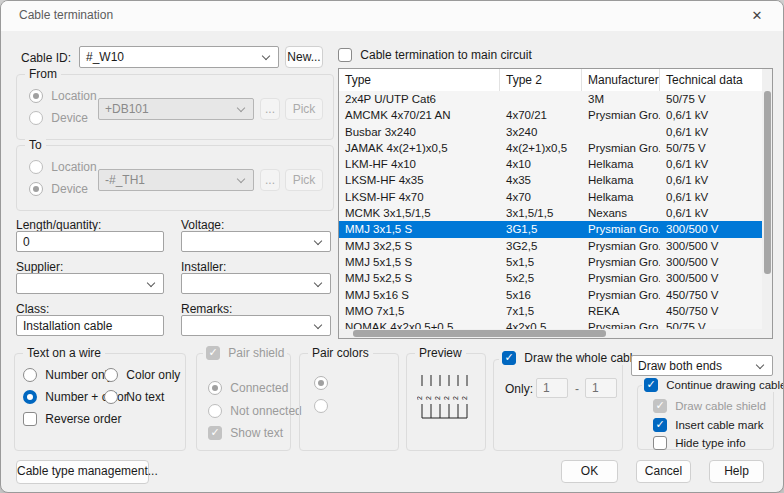 This screenshot has width=784, height=493. Describe the element at coordinates (716, 132) in the screenshot. I see `table-cell: 0,6/1 kV` at that location.